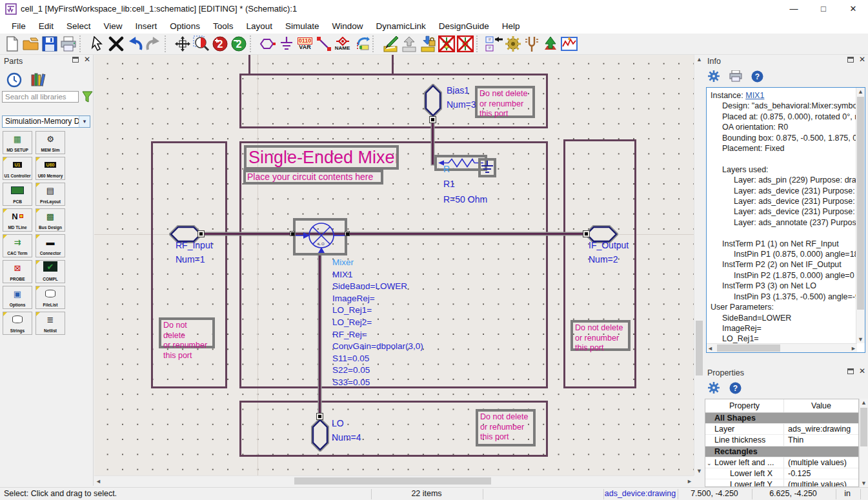 The width and height of the screenshot is (868, 500). What do you see at coordinates (749, 348) in the screenshot?
I see `info-hscroll-thumb` at bounding box center [749, 348].